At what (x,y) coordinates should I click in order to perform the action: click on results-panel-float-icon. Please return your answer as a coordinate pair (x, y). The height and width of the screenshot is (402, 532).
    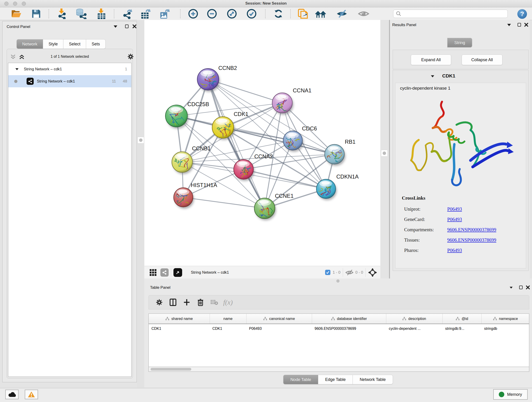
    Looking at the image, I should click on (519, 25).